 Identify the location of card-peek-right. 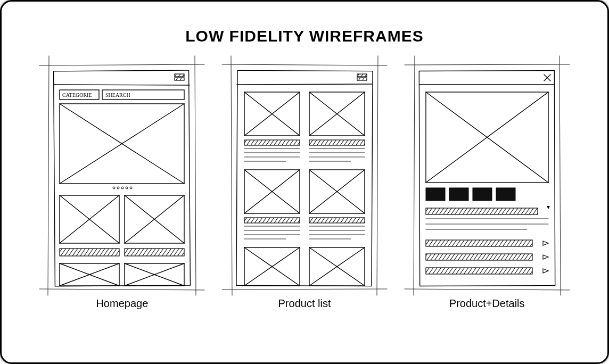
(154, 275).